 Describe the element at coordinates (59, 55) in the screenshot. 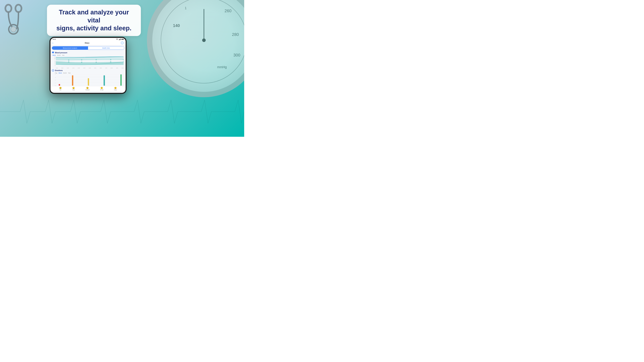

I see `time-tab-month: Month` at that location.